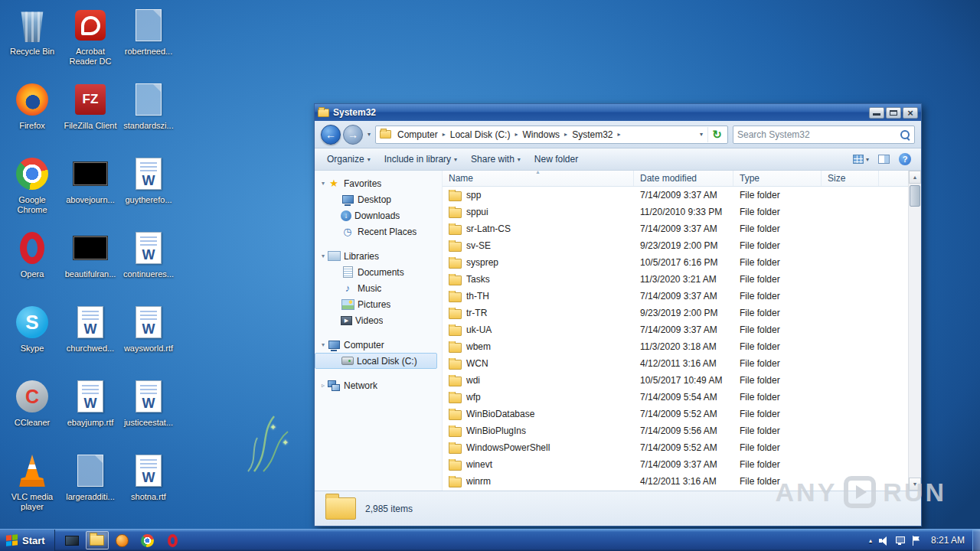 The image size is (980, 551). Describe the element at coordinates (90, 40) in the screenshot. I see `desktop-icon: Acrobat Reader DC` at that location.